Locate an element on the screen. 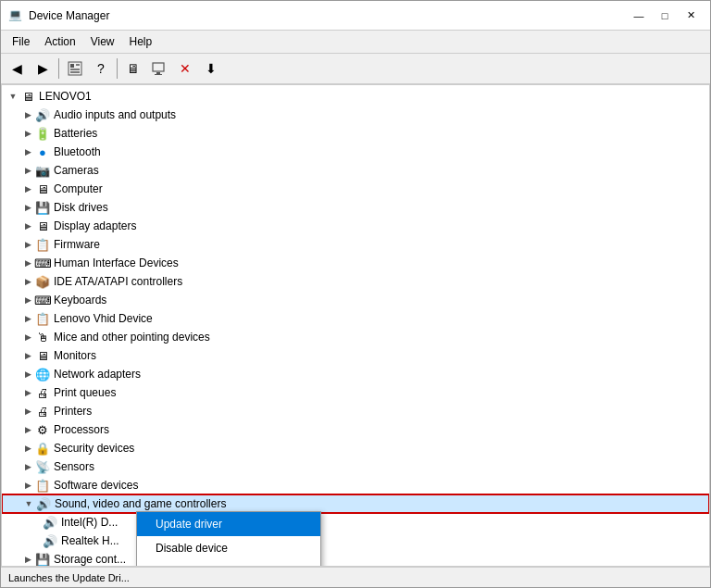  context-menu: Update driver Disable device Uninstall d… is located at coordinates (229, 539).